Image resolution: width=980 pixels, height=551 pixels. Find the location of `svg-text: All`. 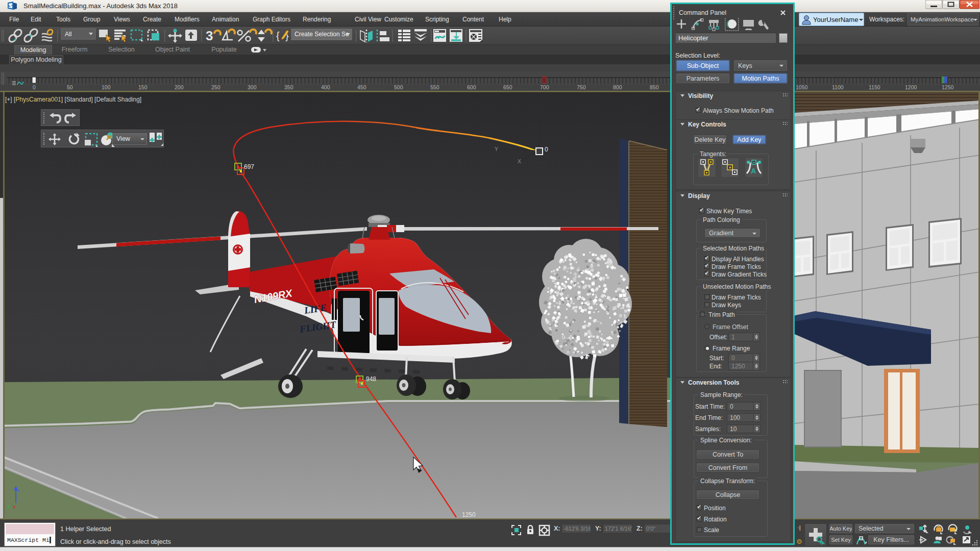

svg-text: All is located at coordinates (68, 34).